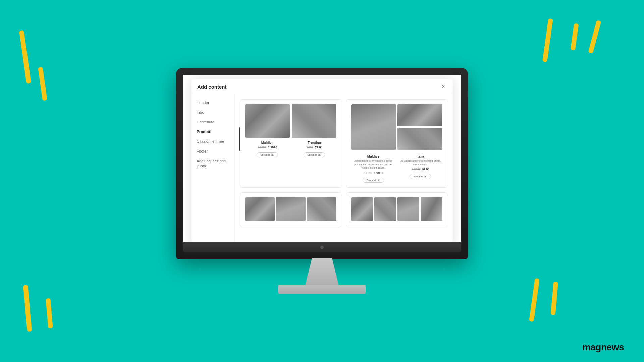  I want to click on card3-img3, so click(322, 209).